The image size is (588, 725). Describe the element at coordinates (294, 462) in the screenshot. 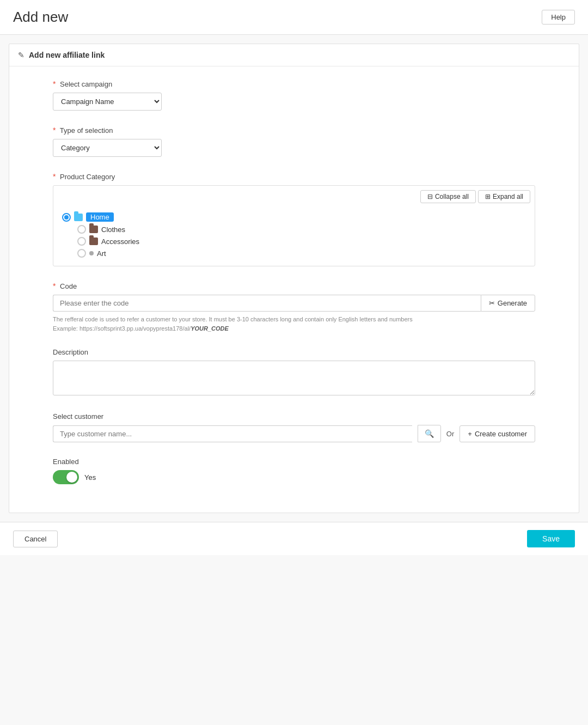

I see `enabled-label: Enabled` at that location.